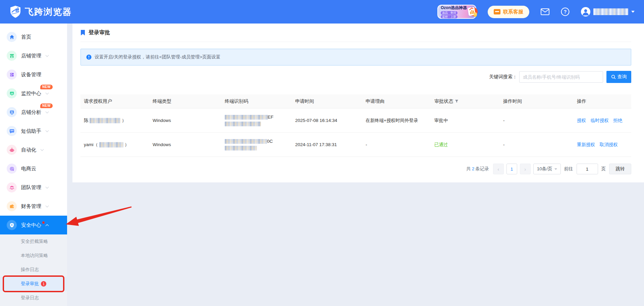 The image size is (644, 306). What do you see at coordinates (569, 169) in the screenshot?
I see `goto-label: 前往` at bounding box center [569, 169].